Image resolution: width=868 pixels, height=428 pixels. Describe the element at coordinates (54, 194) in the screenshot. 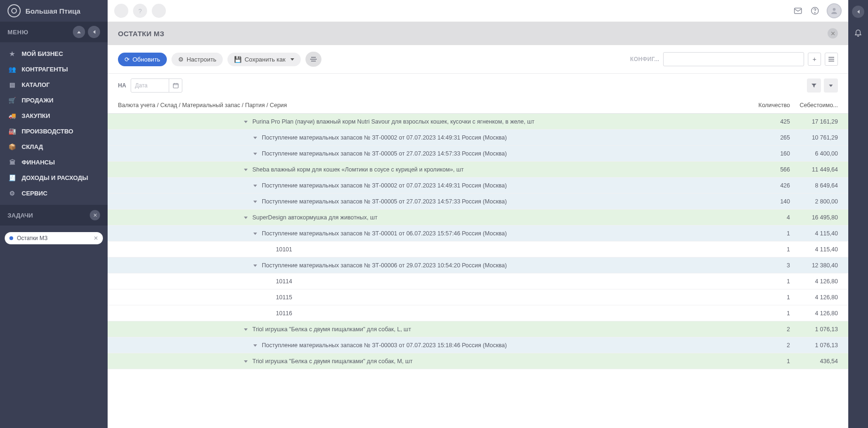

I see `nav-item-9: ⚙СЕРВИС` at that location.